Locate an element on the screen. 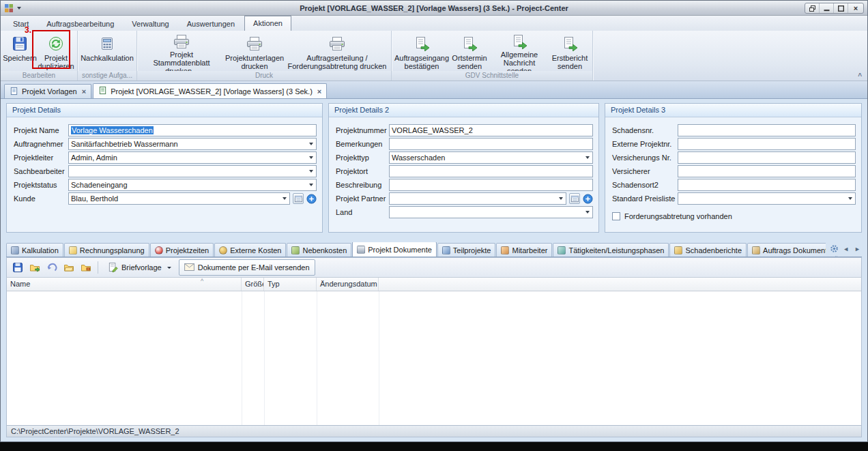 Image resolution: width=868 pixels, height=451 pixels. projekt-partner-add-button is located at coordinates (588, 199).